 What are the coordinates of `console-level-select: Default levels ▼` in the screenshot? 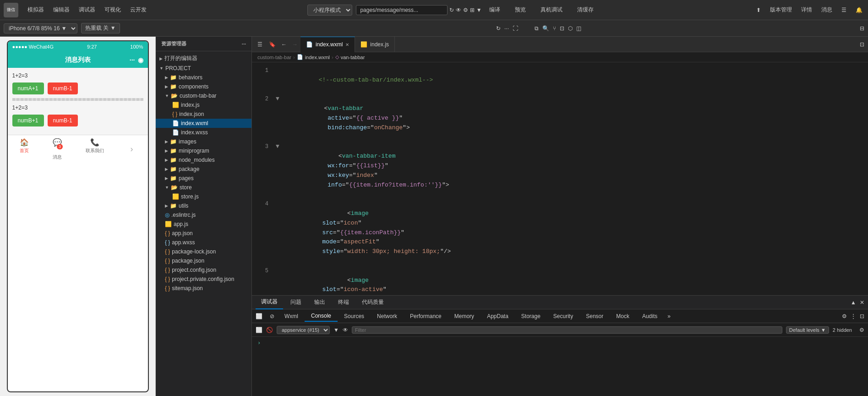 It's located at (808, 330).